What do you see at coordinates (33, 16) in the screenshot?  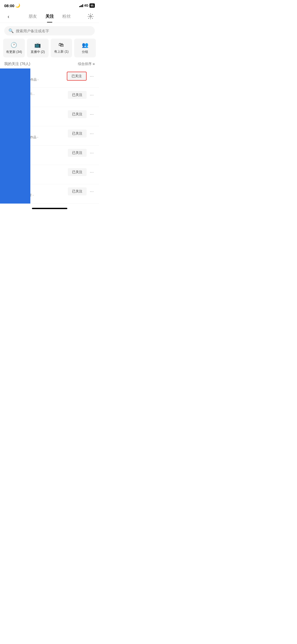 I see `tab-friends: 朋友` at bounding box center [33, 16].